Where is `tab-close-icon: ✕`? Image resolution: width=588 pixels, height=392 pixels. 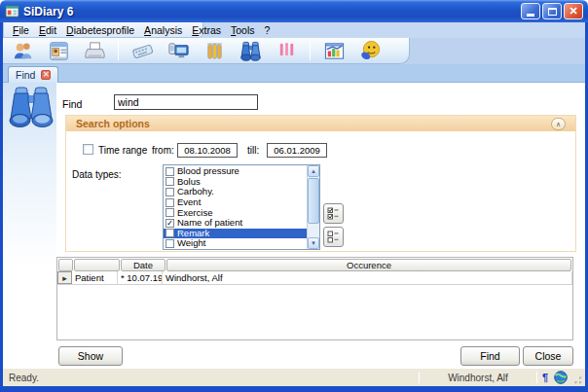
tab-close-icon: ✕ is located at coordinates (46, 75).